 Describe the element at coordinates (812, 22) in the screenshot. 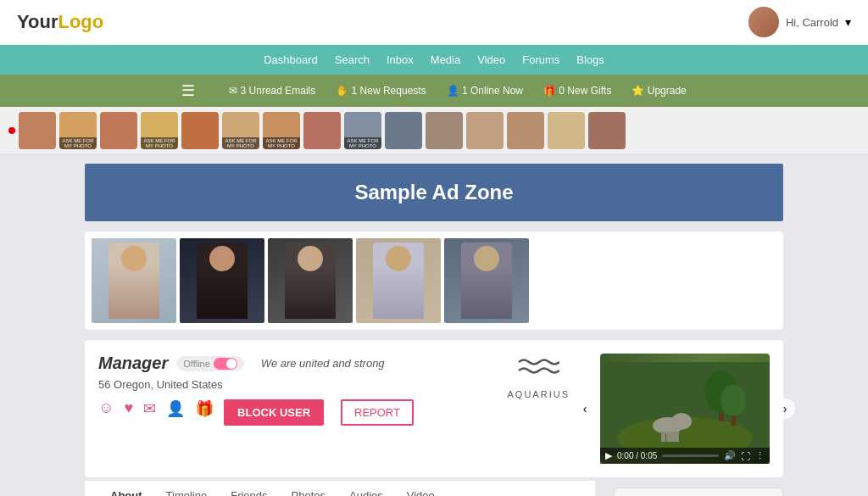

I see `hi-text: Hi, Carrold` at that location.